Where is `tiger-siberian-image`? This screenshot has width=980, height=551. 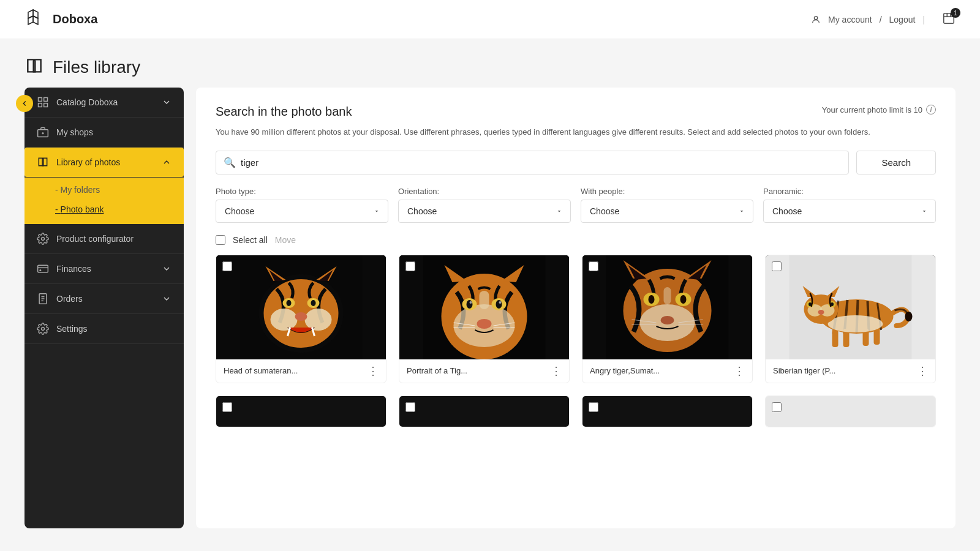 tiger-siberian-image is located at coordinates (850, 307).